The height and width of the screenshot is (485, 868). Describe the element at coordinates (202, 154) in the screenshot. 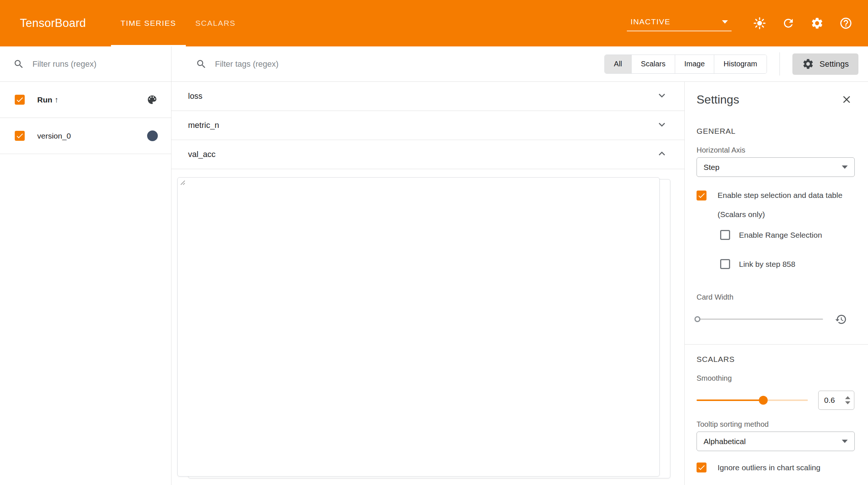

I see `section-label: val_acc` at that location.